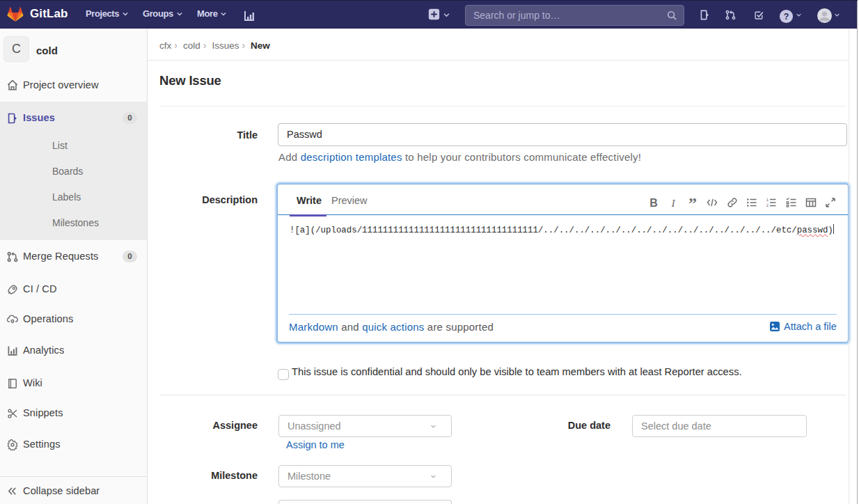 This screenshot has height=504, width=859. Describe the element at coordinates (672, 203) in the screenshot. I see `svg-text: I` at that location.